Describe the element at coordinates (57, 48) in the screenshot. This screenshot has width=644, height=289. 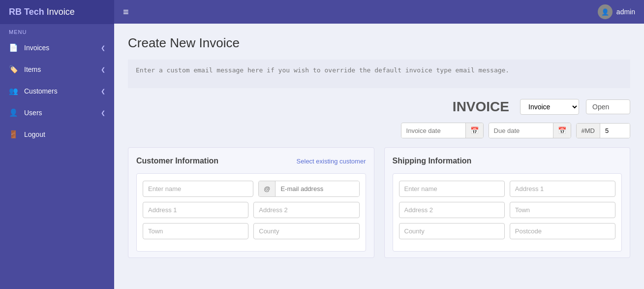
I see `sidebar-item-invoices: 📄 Invoices ❮` at that location.